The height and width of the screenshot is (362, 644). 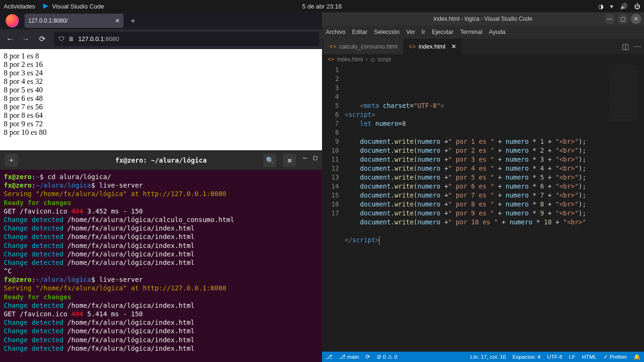 I want to click on code-line: </script>, so click(x=494, y=240).